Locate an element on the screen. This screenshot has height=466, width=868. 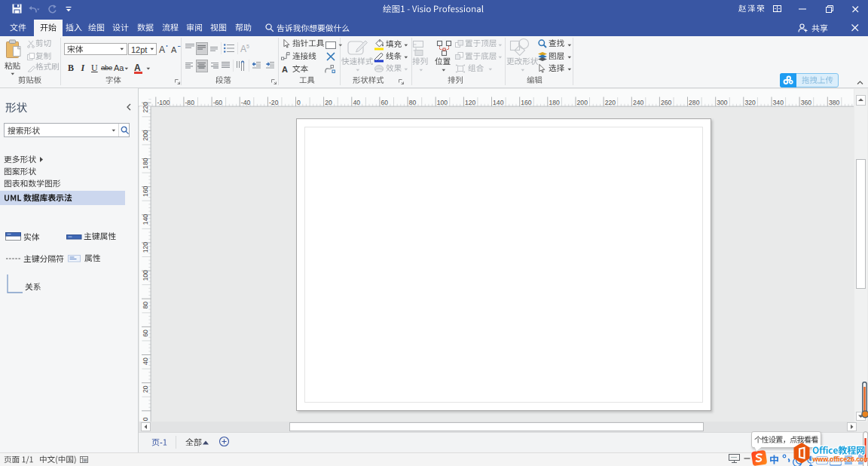
svg-text: 160 is located at coordinates (145, 192).